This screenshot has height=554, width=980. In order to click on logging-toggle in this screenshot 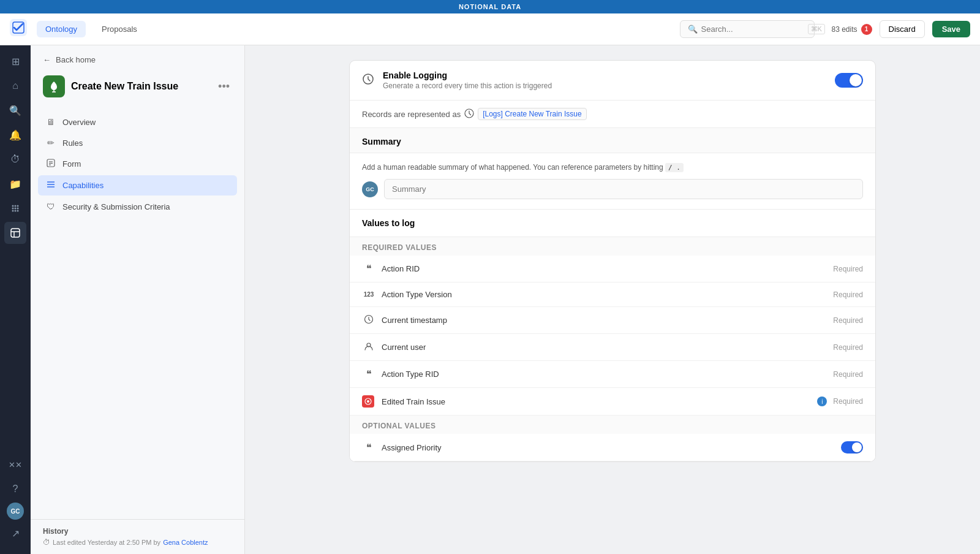, I will do `click(849, 80)`.